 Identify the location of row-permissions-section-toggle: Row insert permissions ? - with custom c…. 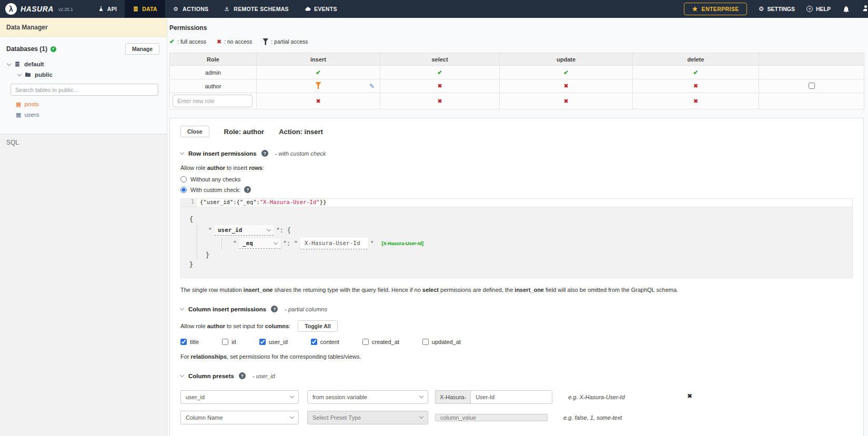
(517, 154).